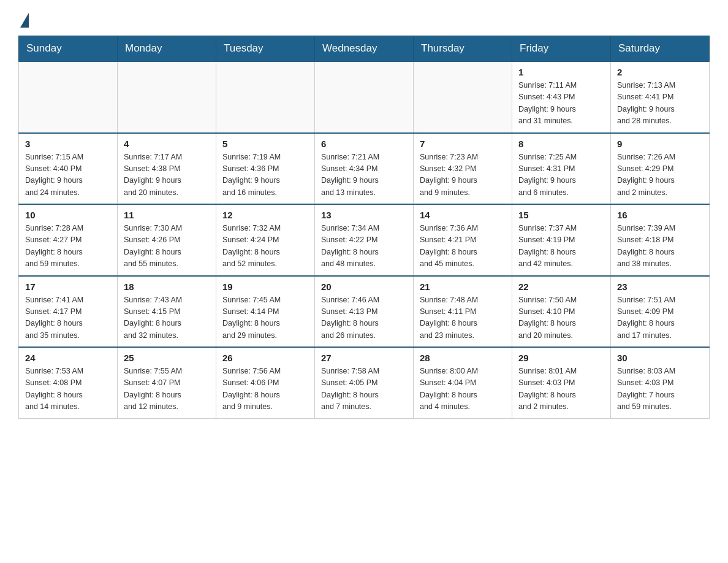 The image size is (728, 563). What do you see at coordinates (265, 144) in the screenshot?
I see `day-number: 5` at bounding box center [265, 144].